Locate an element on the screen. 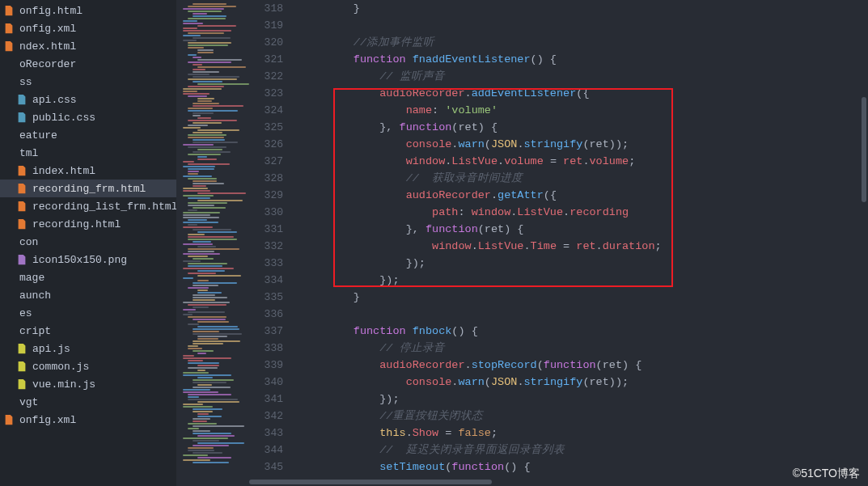 The height and width of the screenshot is (486, 868). code-line: //重置按钮关闭状态 is located at coordinates (584, 416).